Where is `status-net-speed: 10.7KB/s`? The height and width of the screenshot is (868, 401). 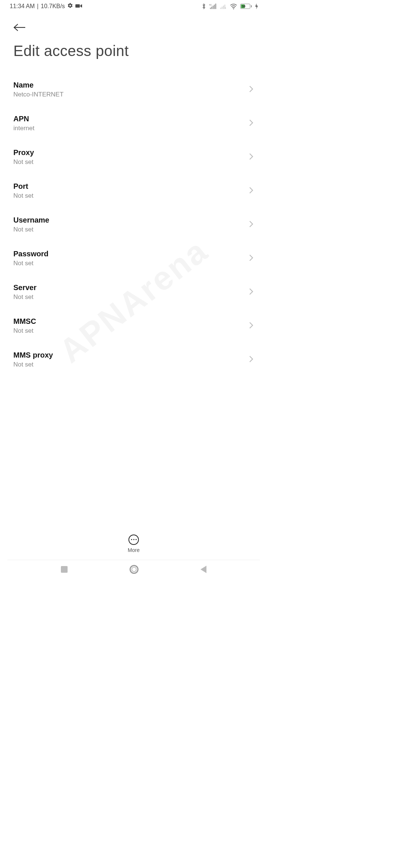
status-net-speed: 10.7KB/s is located at coordinates (53, 6).